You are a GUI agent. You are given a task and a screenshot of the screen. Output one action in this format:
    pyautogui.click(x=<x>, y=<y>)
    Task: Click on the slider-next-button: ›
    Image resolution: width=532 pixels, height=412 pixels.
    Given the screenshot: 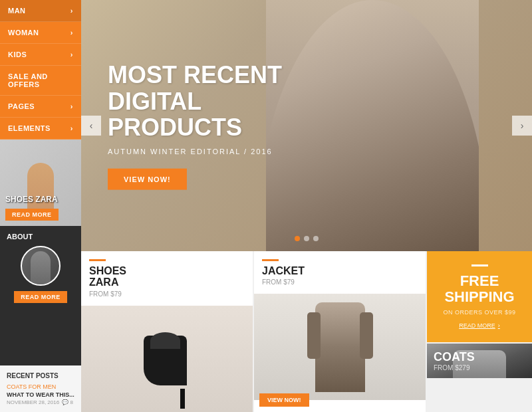 What is the action you would take?
    pyautogui.click(x=522, y=126)
    